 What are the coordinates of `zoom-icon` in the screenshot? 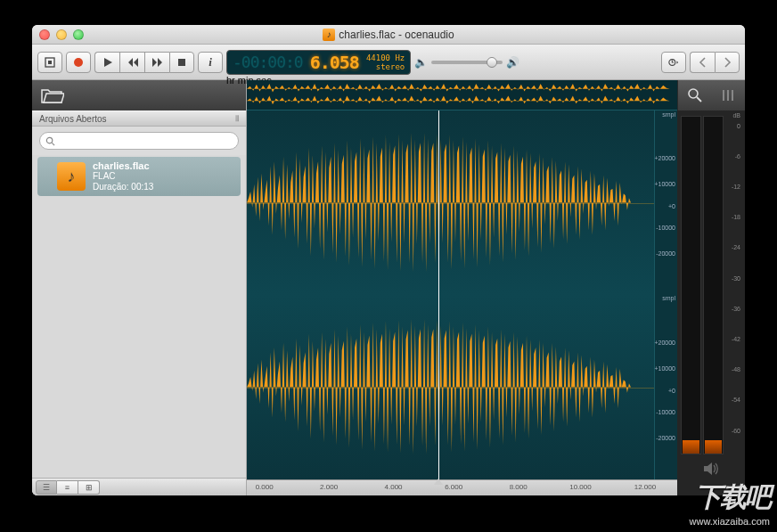 It's located at (695, 95).